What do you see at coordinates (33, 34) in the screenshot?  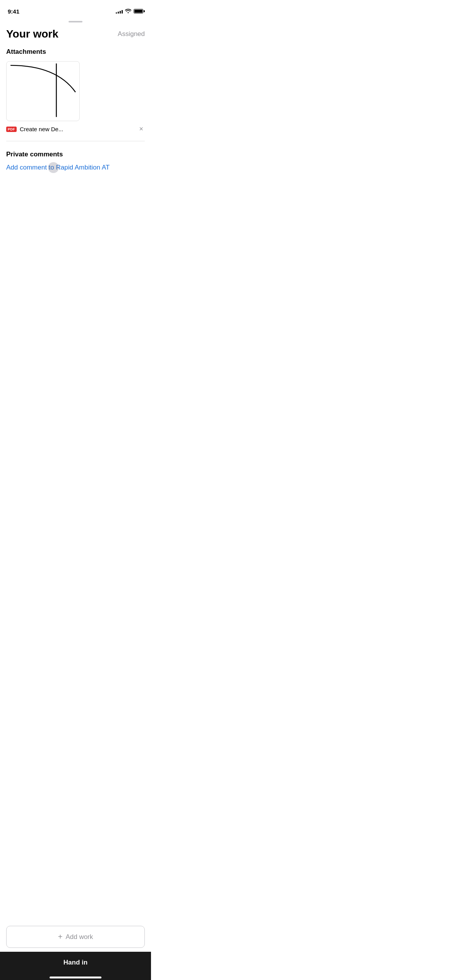 I see `page-title: Your work` at bounding box center [33, 34].